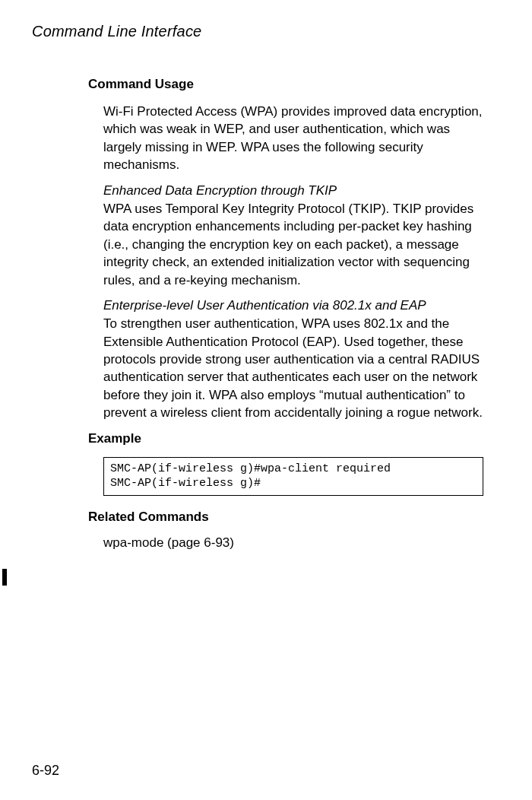  What do you see at coordinates (286, 245) in the screenshot?
I see `tkip-body: WPA uses Temporal Key Integrity Protocol…` at bounding box center [286, 245].